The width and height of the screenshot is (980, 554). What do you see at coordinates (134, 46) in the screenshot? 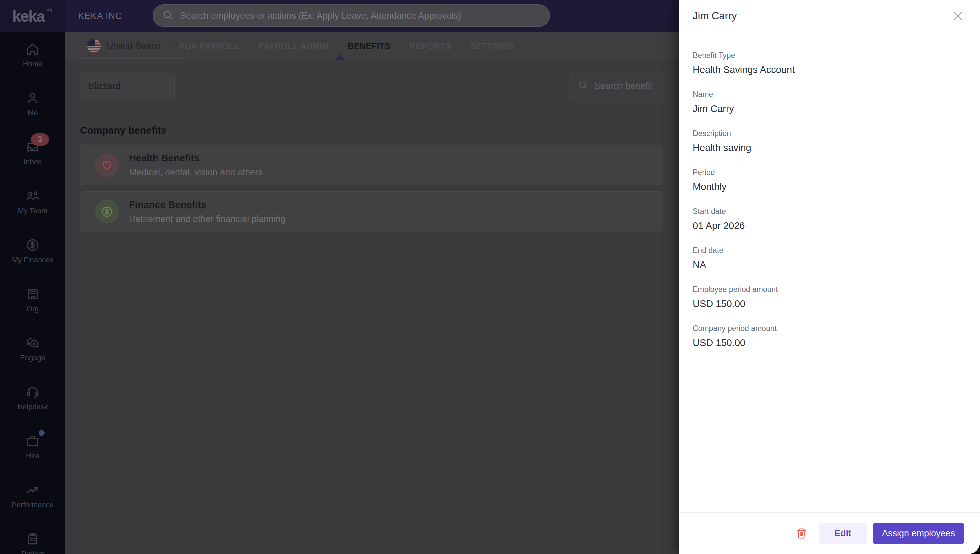
I see `country-label: United States` at bounding box center [134, 46].